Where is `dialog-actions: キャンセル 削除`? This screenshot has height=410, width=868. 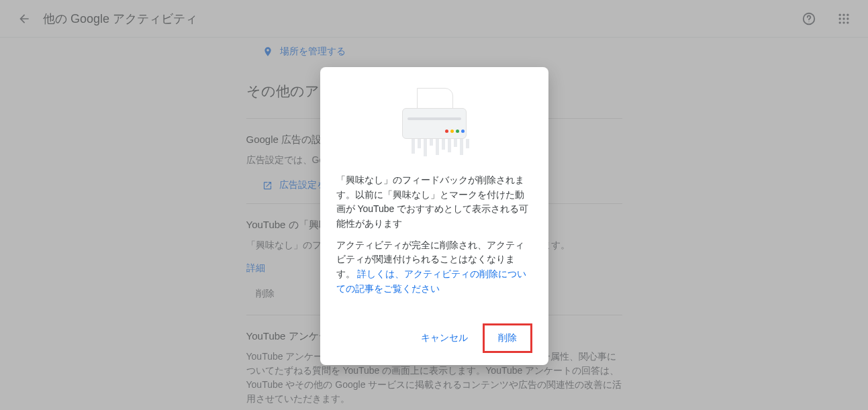 dialog-actions: キャンセル 削除 is located at coordinates (434, 338).